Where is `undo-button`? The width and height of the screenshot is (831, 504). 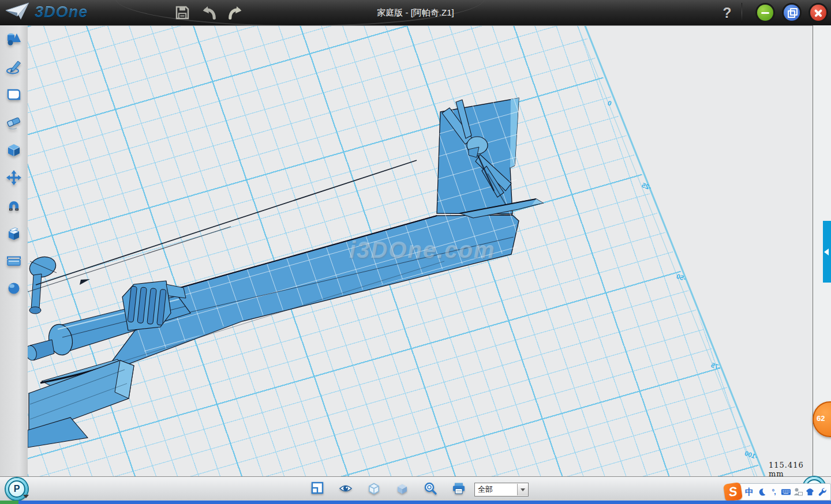 undo-button is located at coordinates (209, 13).